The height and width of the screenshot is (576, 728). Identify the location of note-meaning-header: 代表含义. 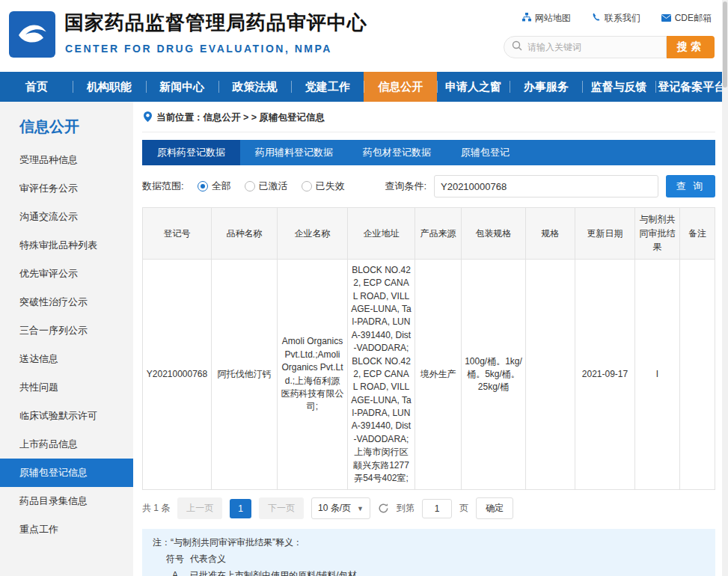
(208, 560).